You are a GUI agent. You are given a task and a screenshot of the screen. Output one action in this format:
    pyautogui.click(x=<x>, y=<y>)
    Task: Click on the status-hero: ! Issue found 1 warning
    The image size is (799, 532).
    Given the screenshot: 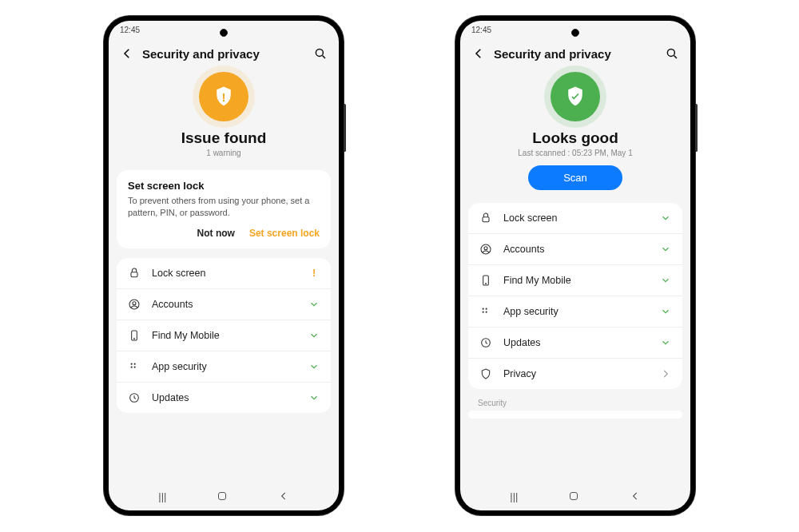 What is the action you would take?
    pyautogui.click(x=224, y=117)
    